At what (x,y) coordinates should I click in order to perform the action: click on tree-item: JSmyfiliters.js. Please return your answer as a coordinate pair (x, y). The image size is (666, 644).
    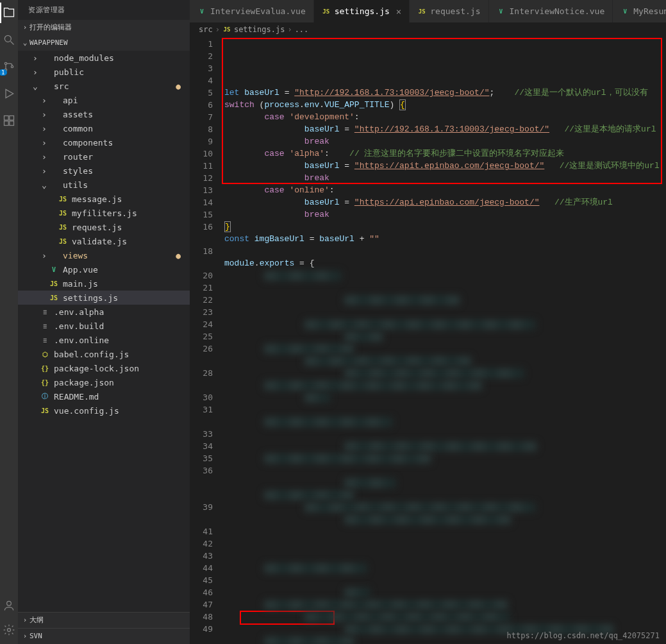
    Looking at the image, I should click on (104, 213).